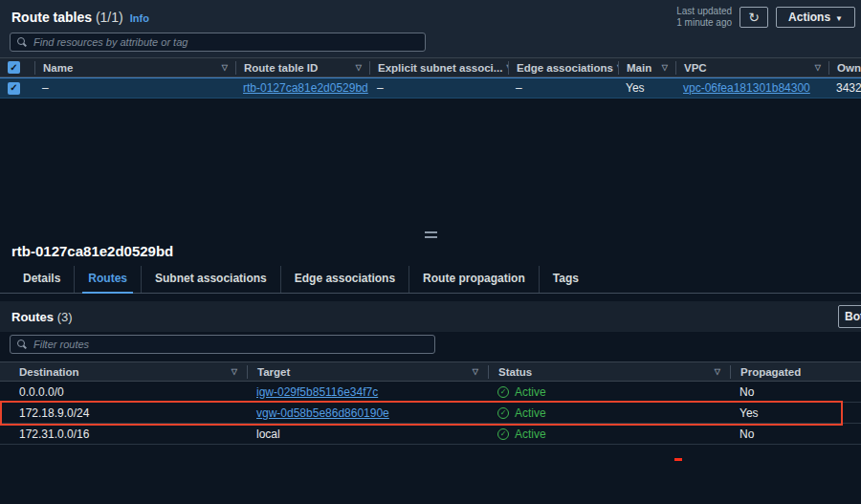 This screenshot has height=504, width=861. Describe the element at coordinates (226, 42) in the screenshot. I see `resource-search-input` at that location.